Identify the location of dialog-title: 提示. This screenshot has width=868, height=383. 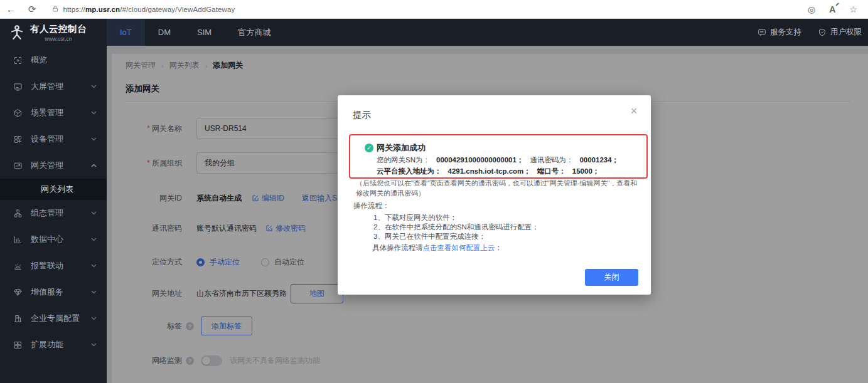
(362, 115).